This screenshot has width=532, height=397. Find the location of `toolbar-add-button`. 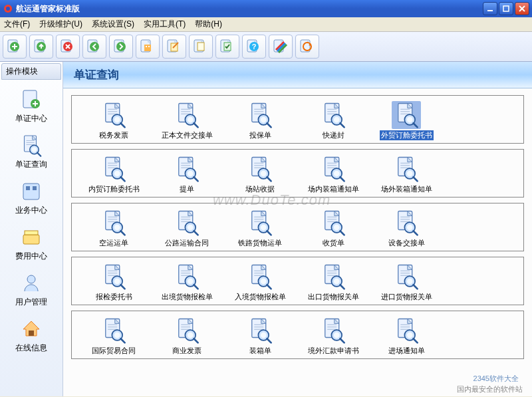

toolbar-add-button is located at coordinates (15, 47).